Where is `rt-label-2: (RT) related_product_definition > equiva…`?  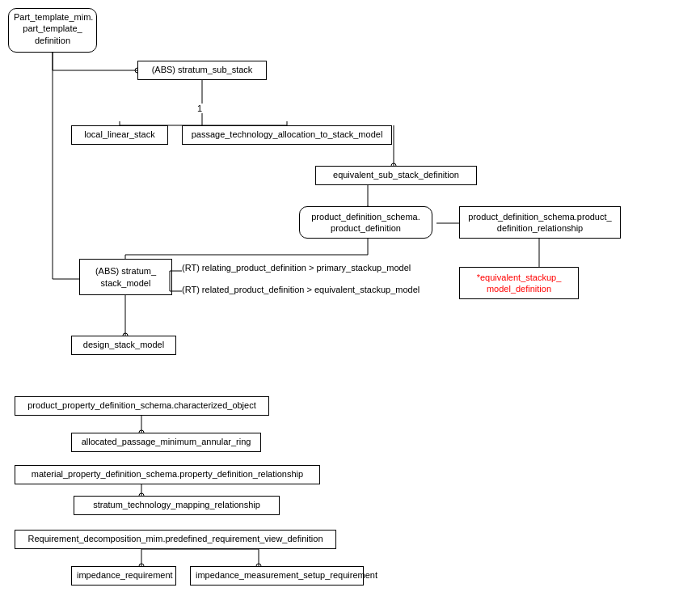
rt-label-2: (RT) related_product_definition > equiva… is located at coordinates (301, 290).